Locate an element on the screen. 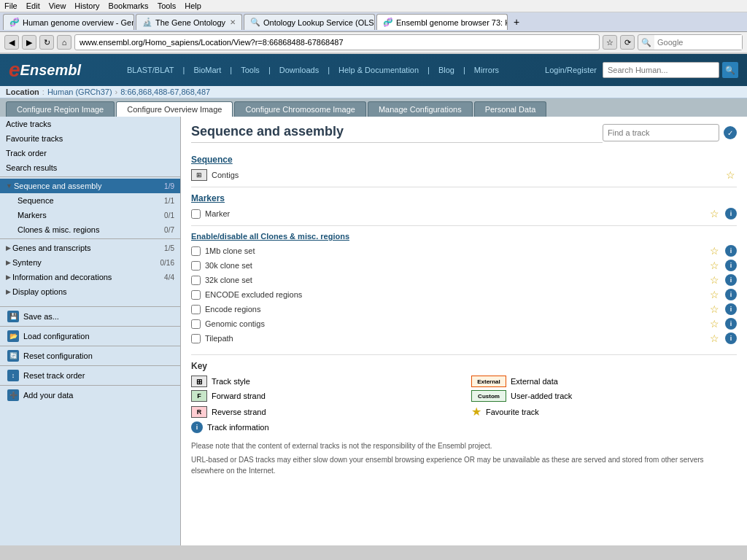 The image size is (747, 560). 1mb-info: i is located at coordinates (731, 251).